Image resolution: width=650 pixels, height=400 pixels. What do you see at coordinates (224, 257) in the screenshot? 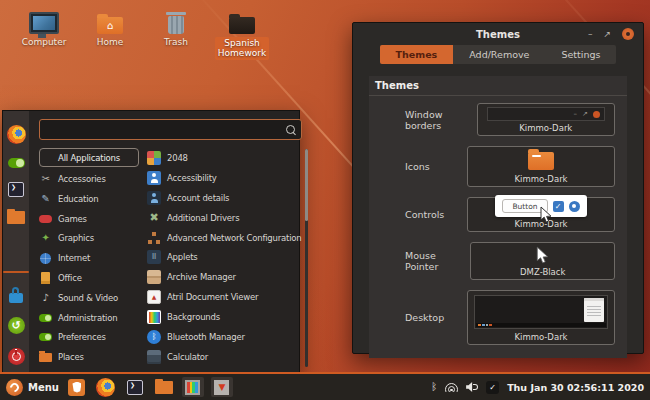
I see `app-item-applets: ⠿Applets` at bounding box center [224, 257].